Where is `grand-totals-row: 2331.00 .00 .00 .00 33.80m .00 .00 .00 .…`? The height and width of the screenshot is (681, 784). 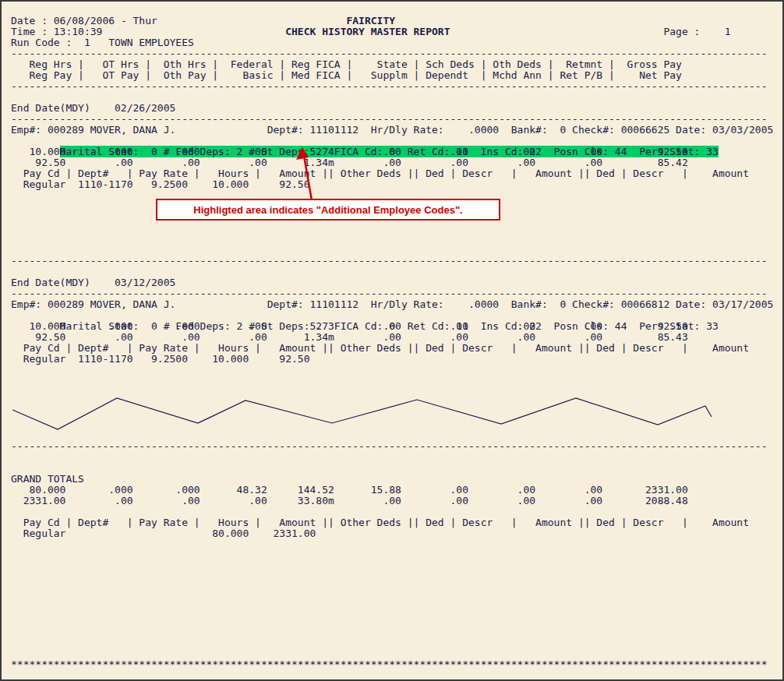
grand-totals-row: 2331.00 .00 .00 .00 33.80m .00 .00 .00 .… is located at coordinates (392, 501).